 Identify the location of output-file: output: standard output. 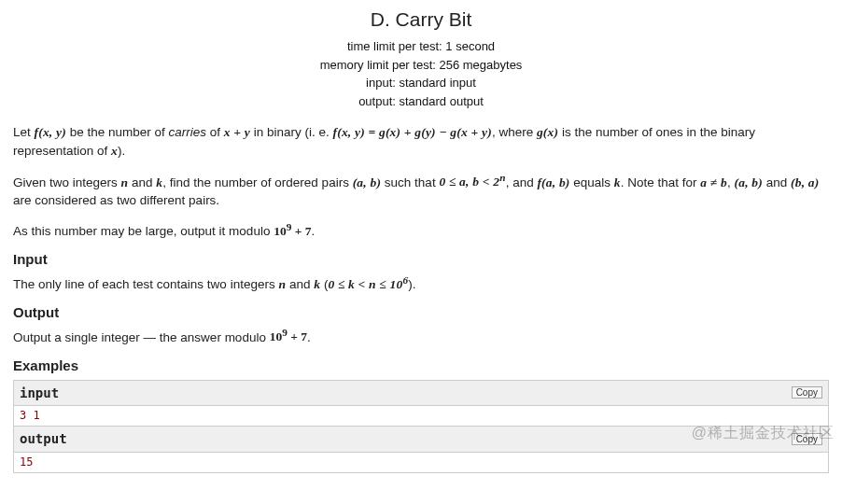
(421, 102).